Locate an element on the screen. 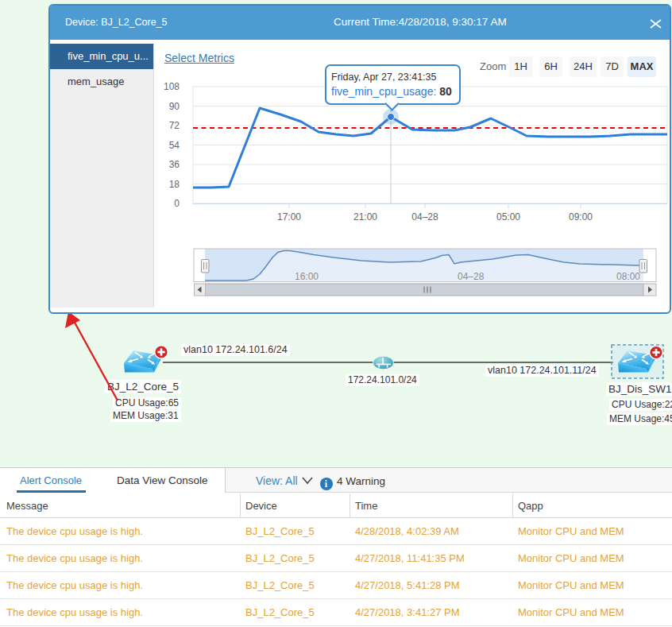  svg-text: 18 is located at coordinates (175, 184).